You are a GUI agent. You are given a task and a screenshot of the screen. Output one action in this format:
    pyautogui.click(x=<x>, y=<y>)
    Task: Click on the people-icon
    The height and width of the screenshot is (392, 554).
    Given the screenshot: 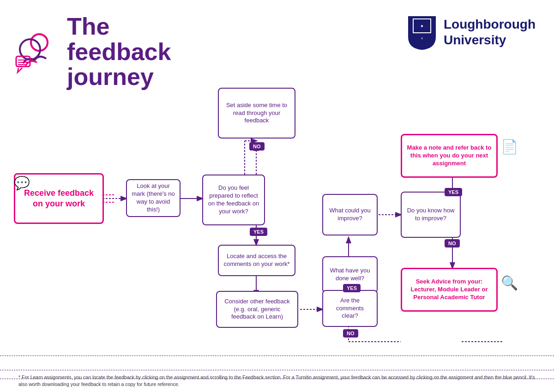 What is the action you would take?
    pyautogui.click(x=37, y=52)
    